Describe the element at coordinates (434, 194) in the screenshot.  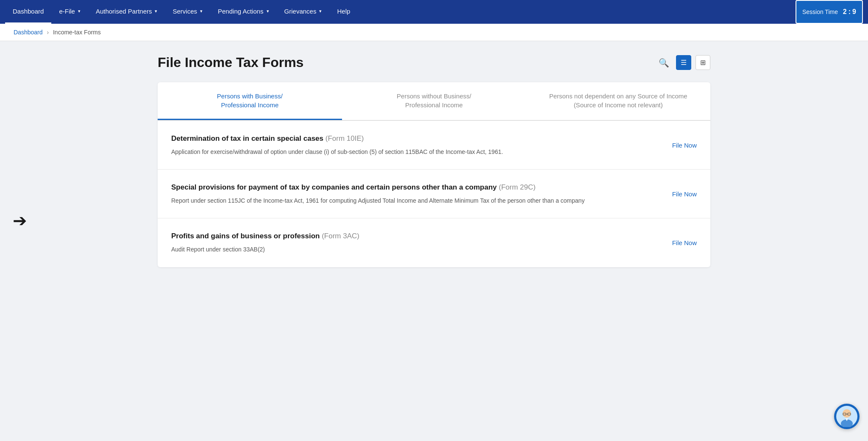
I see `form-item: Special provisions for payment of tax by…` at that location.